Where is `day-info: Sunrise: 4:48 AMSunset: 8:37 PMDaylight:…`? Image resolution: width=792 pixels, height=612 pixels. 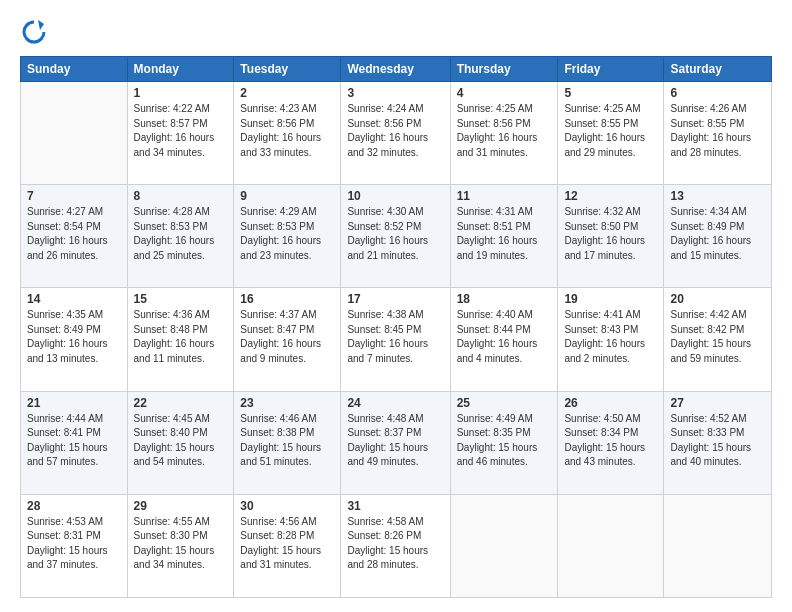
day-info: Sunrise: 4:48 AMSunset: 8:37 PMDaylight:… is located at coordinates (395, 441).